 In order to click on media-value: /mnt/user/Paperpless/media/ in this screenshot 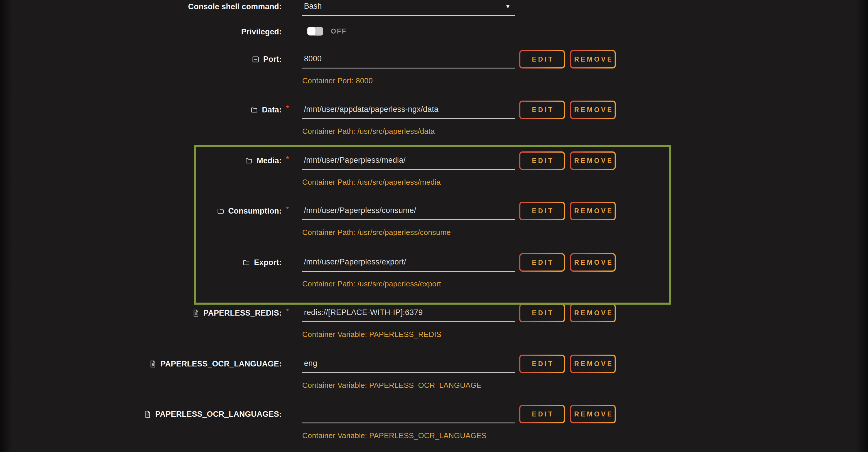, I will do `click(354, 160)`.